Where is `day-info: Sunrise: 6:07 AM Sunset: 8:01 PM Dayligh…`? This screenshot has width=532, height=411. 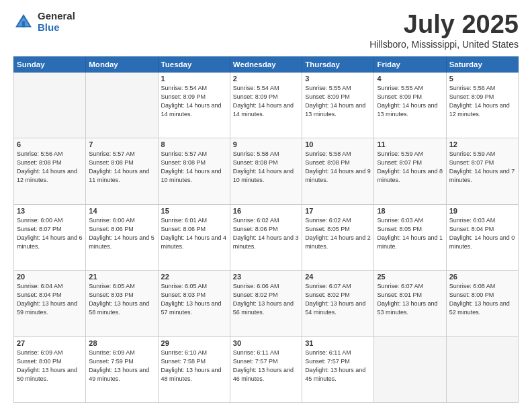
day-info: Sunrise: 6:07 AM Sunset: 8:01 PM Dayligh… is located at coordinates (410, 300).